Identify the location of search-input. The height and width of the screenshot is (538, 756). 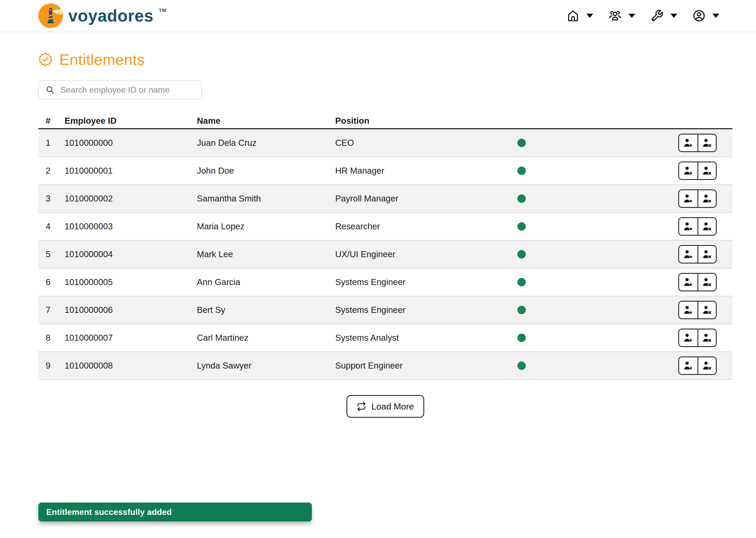
(127, 90).